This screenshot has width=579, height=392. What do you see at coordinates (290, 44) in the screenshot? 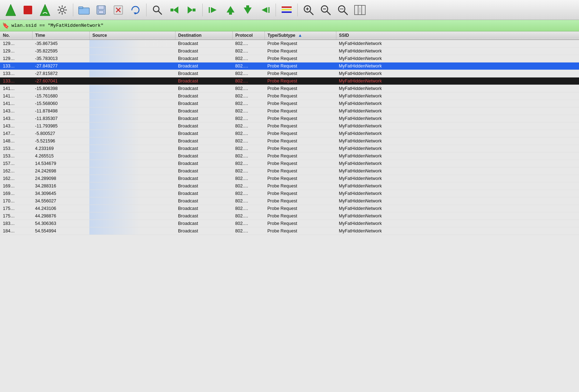
I see `table-row: 129…-35.867345Broadcast802.…Probe Reques…` at bounding box center [290, 44].